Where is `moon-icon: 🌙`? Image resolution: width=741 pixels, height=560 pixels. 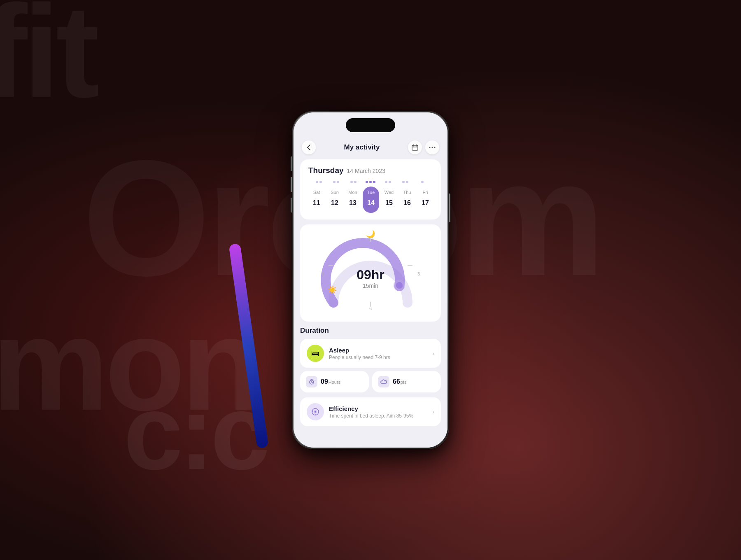 moon-icon: 🌙 is located at coordinates (370, 234).